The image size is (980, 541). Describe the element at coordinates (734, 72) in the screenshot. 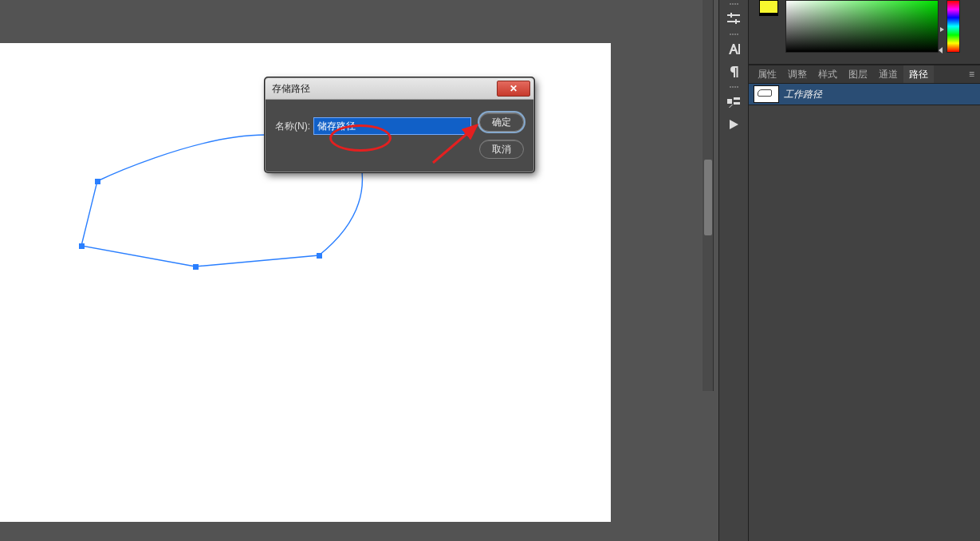

I see `paragraph-panel-icon` at that location.